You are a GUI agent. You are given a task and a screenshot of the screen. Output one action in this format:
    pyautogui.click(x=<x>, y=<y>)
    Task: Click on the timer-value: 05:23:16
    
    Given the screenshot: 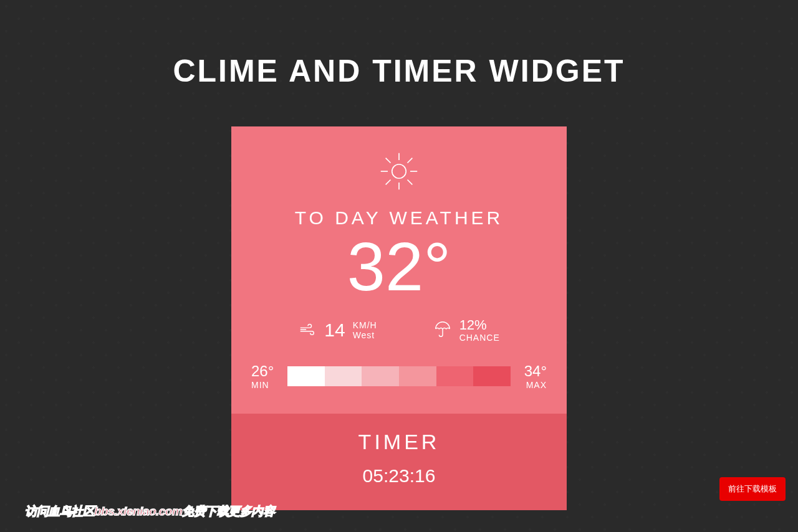 What is the action you would take?
    pyautogui.click(x=399, y=476)
    